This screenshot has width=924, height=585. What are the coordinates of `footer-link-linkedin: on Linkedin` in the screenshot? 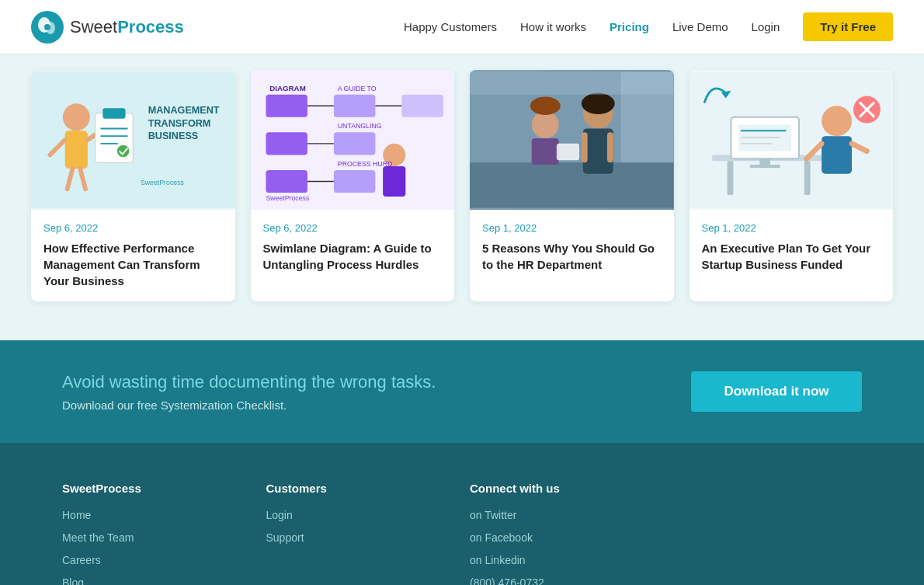 It's located at (564, 561).